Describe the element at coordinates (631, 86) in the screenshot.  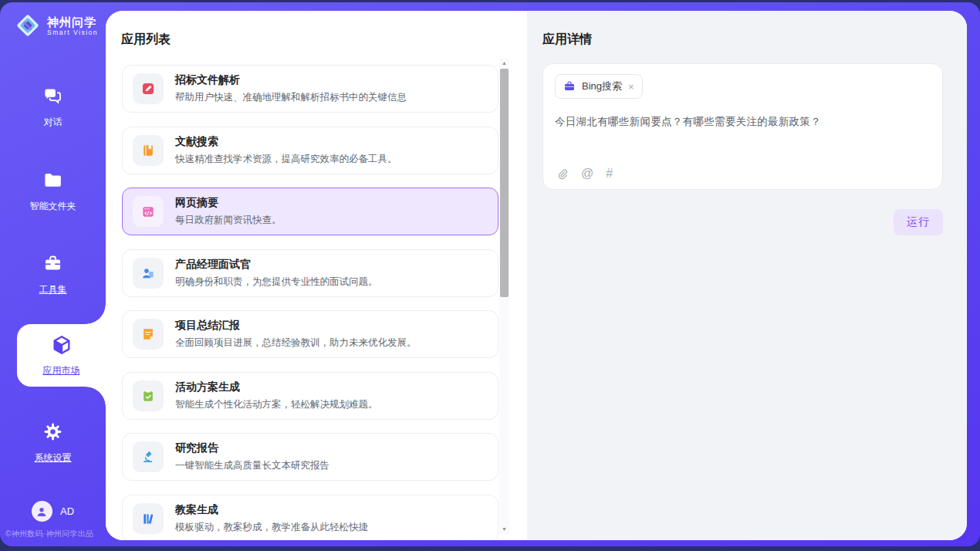
I see `chip-close-icon: ×` at that location.